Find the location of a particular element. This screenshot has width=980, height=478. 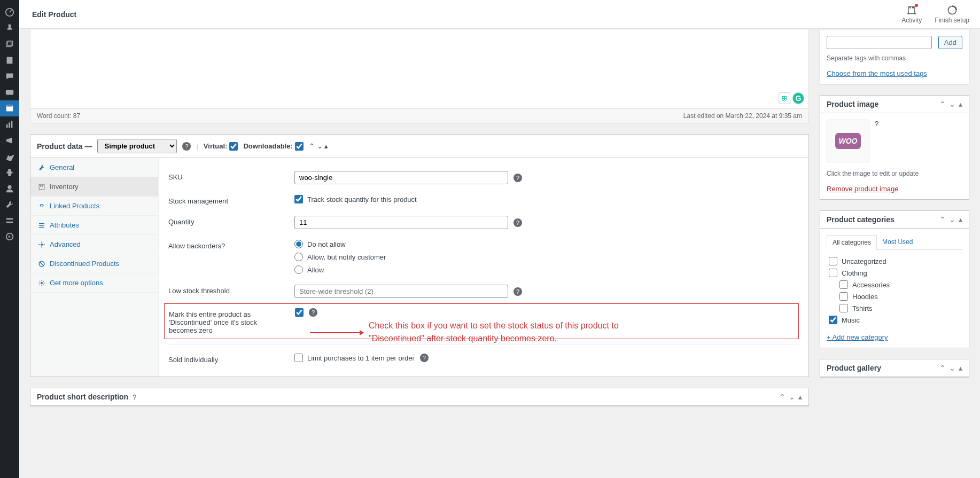

discontinued-checkbox is located at coordinates (299, 312).